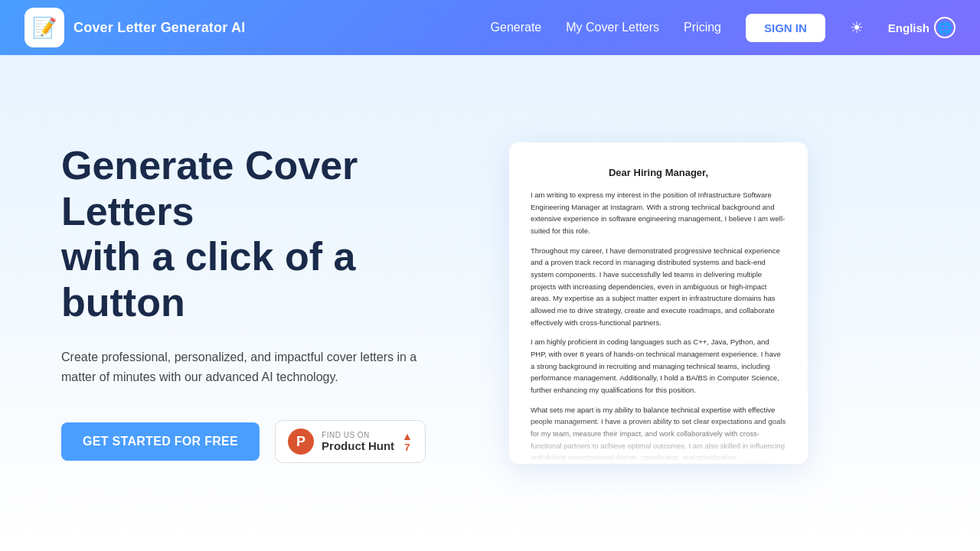 This screenshot has width=980, height=551. I want to click on nav-links: Generate My Cover Letters Pricing SIGN I…, so click(723, 28).